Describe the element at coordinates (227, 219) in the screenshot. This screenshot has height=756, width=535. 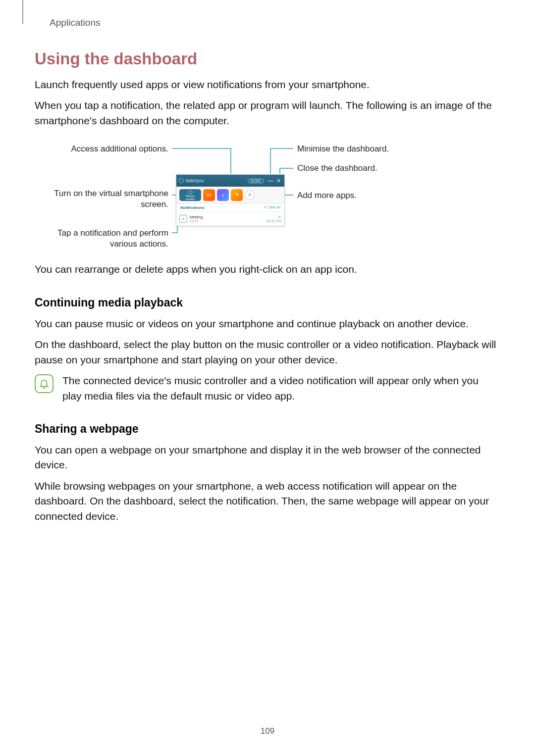
I see `notification-text: Metting 12:27` at that location.